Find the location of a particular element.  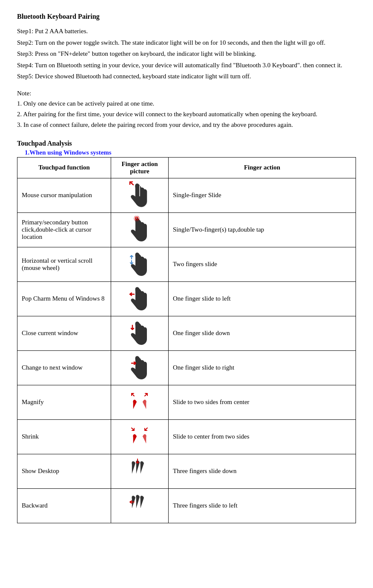

table-cell-action: Single-finger Slide is located at coordinates (262, 195).